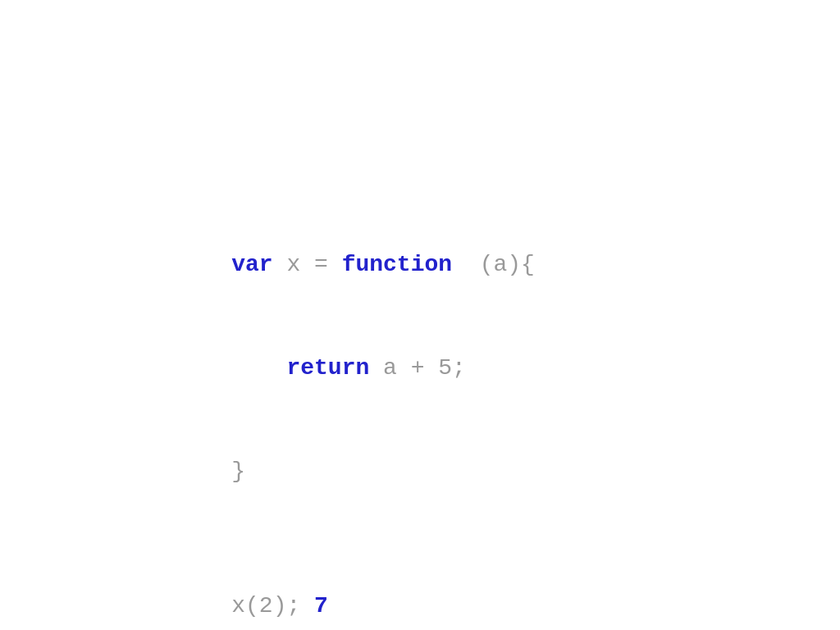 Image resolution: width=840 pixels, height=630 pixels. What do you see at coordinates (272, 605) in the screenshot?
I see `code-call-1: x(2);` at bounding box center [272, 605].